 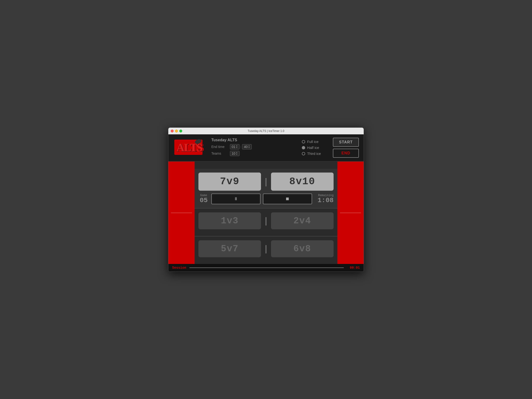 What do you see at coordinates (241, 147) in the screenshot?
I see `time-display: 01 ▲ ▼ : 40 ▲ ▼` at bounding box center [241, 147].